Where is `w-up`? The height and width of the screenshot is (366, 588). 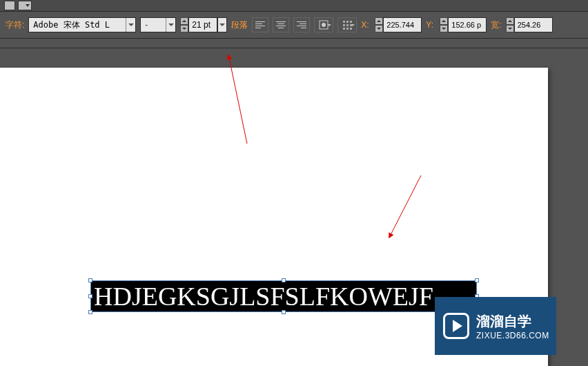 w-up is located at coordinates (510, 21).